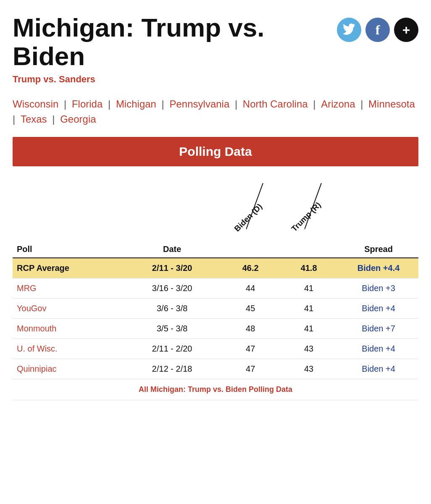  What do you see at coordinates (216, 389) in the screenshot?
I see `all-polling-link: All Michigan: Trump vs. Biden Polling Da…` at bounding box center [216, 389].